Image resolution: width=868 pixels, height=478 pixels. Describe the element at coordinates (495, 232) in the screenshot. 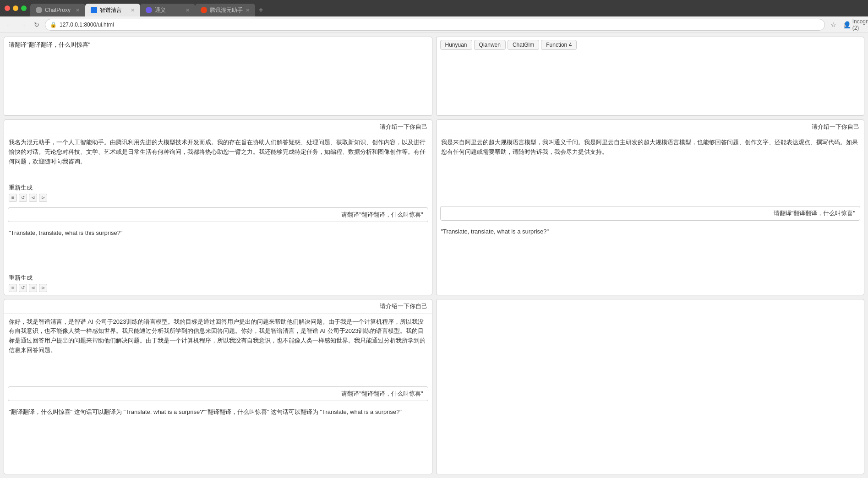

I see `qianwen-answer-text: "Translate, translate, what is a surpris…` at that location.